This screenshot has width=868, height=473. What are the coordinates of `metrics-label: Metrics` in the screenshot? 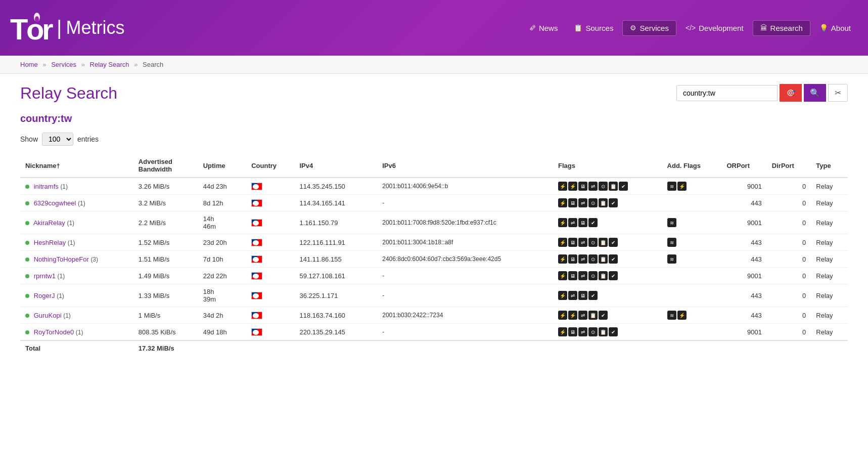 It's located at (95, 28).